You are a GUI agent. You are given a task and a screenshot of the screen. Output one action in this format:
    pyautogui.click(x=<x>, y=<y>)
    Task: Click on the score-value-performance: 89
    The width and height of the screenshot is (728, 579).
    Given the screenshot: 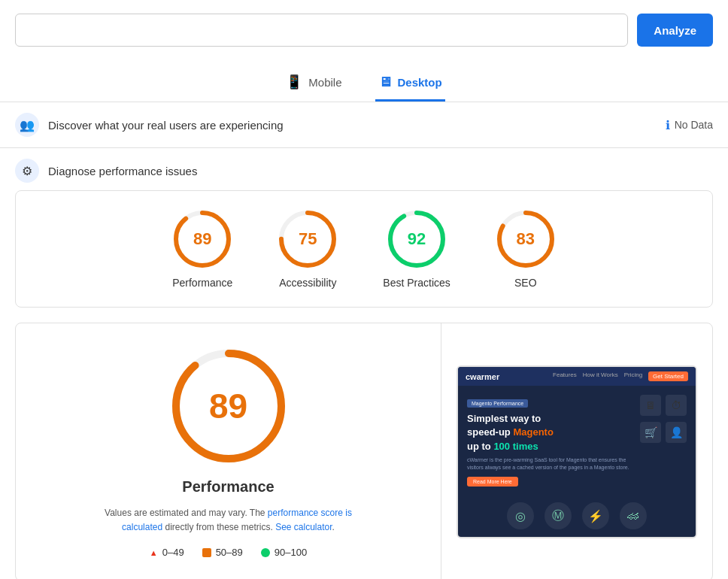 What is the action you would take?
    pyautogui.click(x=202, y=239)
    